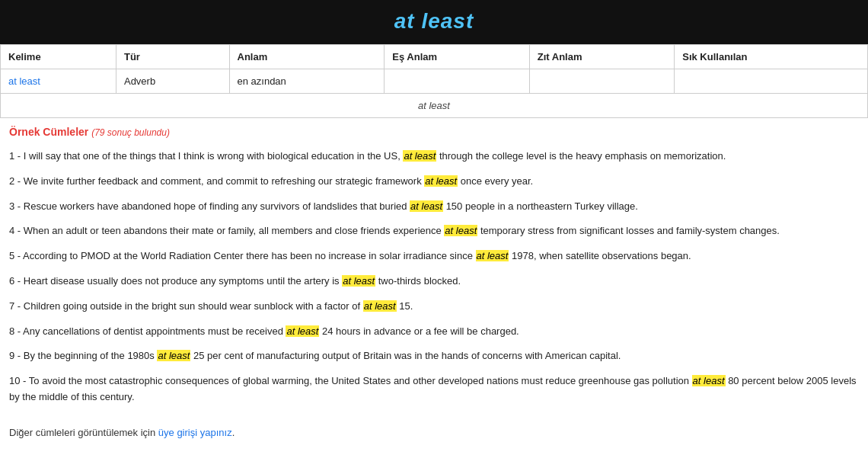  Describe the element at coordinates (434, 306) in the screenshot. I see `list-item: 7 - Children going outside in the bright…` at that location.